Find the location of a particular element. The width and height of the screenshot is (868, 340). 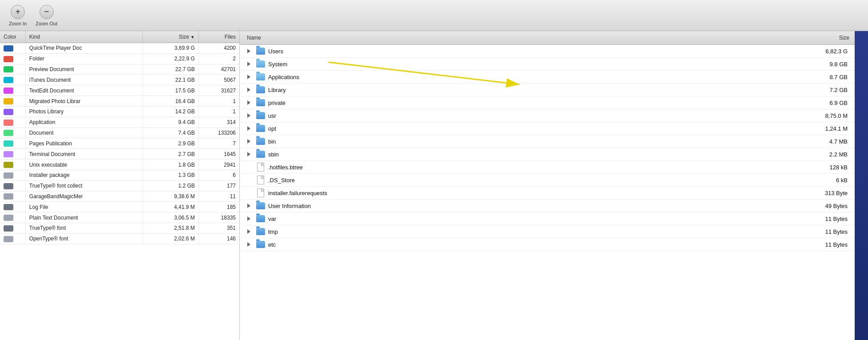

list-item: etc 11 Bytes is located at coordinates (547, 244).